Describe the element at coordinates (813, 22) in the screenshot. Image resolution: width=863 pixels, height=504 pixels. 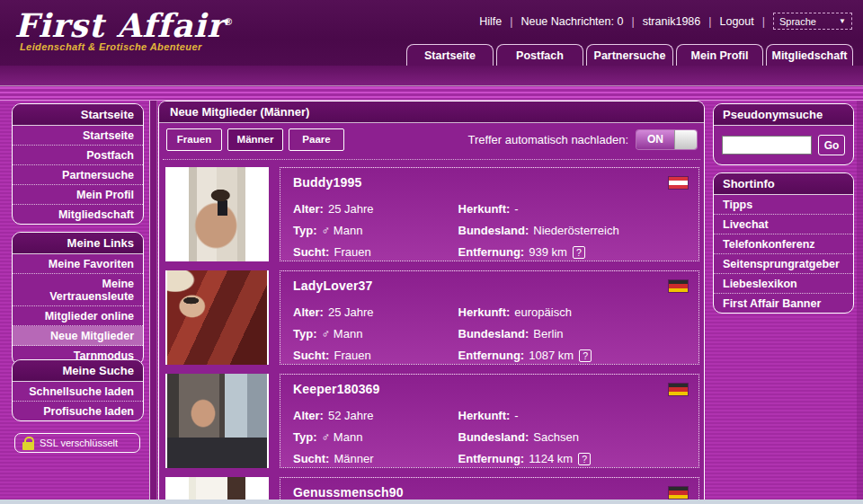
I see `language-dropdown: Sprache ▼` at that location.